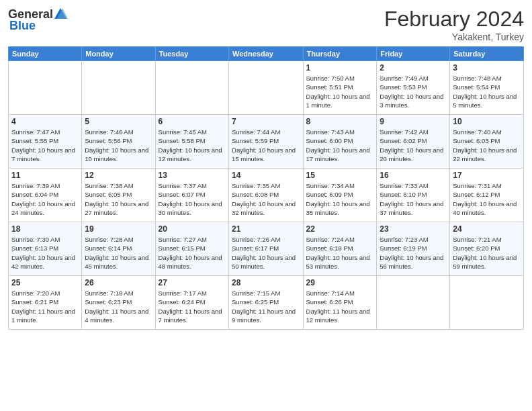 The image size is (532, 411). I want to click on calendar-header-row: SundayMondayTuesdayWednesdayThursdayFrid…, so click(266, 54).